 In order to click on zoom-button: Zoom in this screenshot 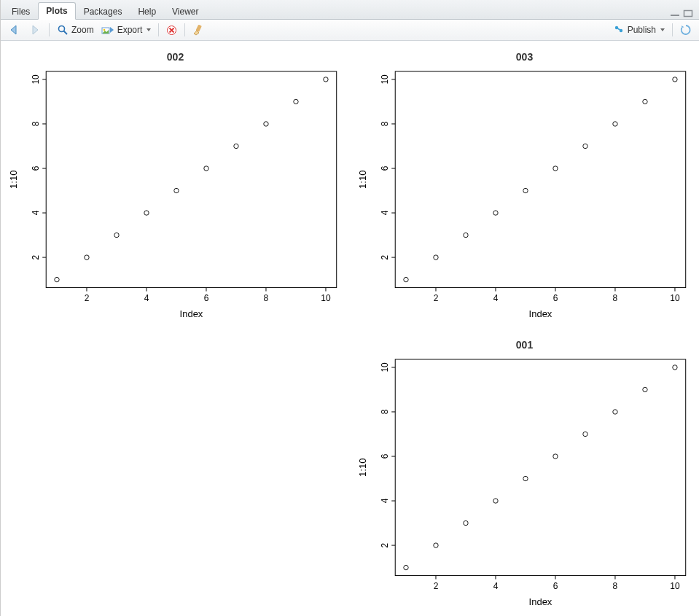, I will do `click(76, 30)`.